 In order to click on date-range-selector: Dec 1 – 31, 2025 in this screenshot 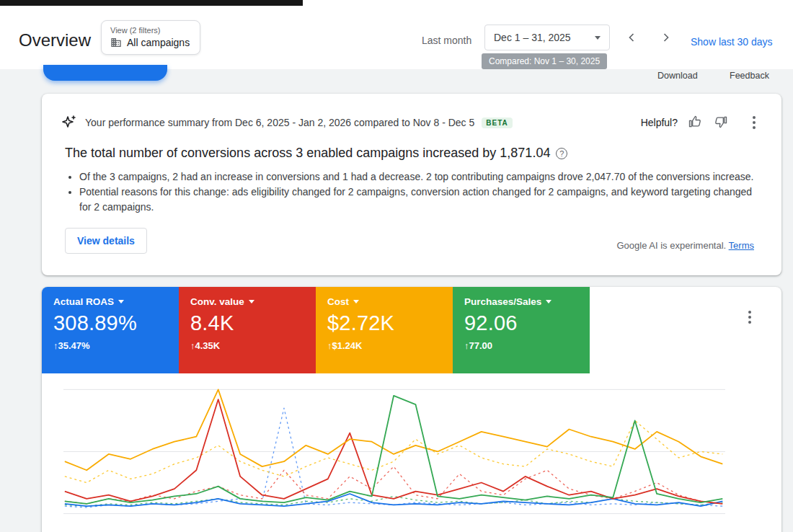, I will do `click(547, 37)`.